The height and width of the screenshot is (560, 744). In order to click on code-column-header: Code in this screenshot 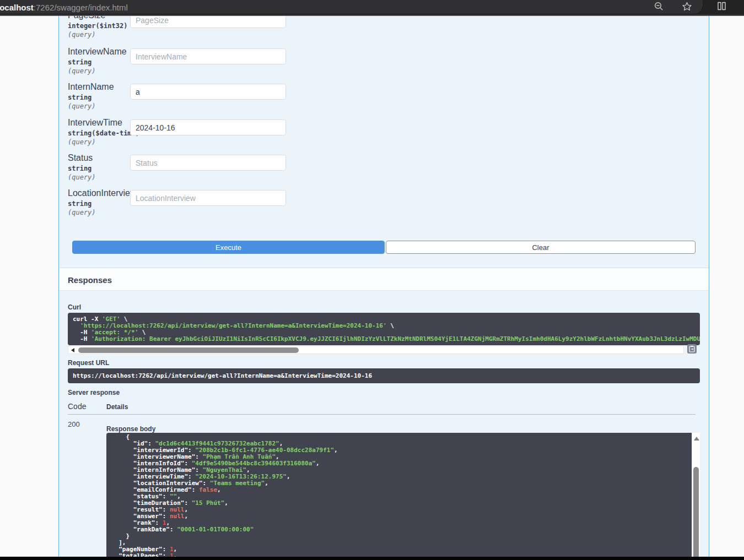, I will do `click(77, 406)`.